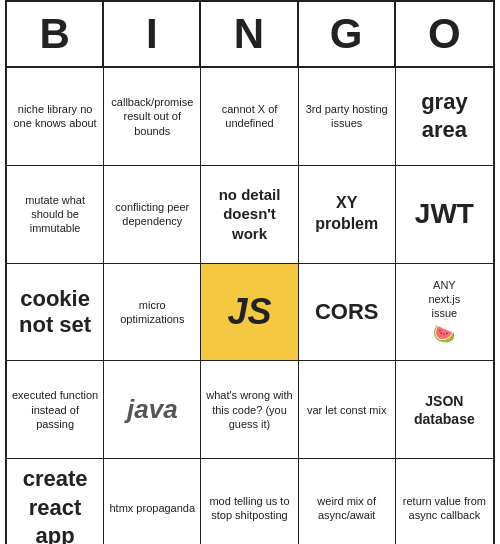 The width and height of the screenshot is (500, 544). What do you see at coordinates (152, 215) in the screenshot?
I see `cell-conflicting-dependency: conflicting peer dependency` at bounding box center [152, 215].